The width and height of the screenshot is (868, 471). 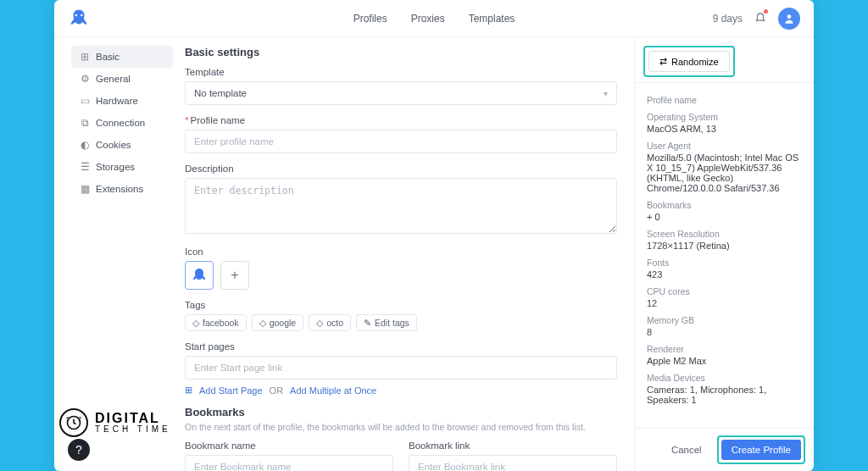 What do you see at coordinates (289, 463) in the screenshot?
I see `bookmark-name-input` at bounding box center [289, 463].